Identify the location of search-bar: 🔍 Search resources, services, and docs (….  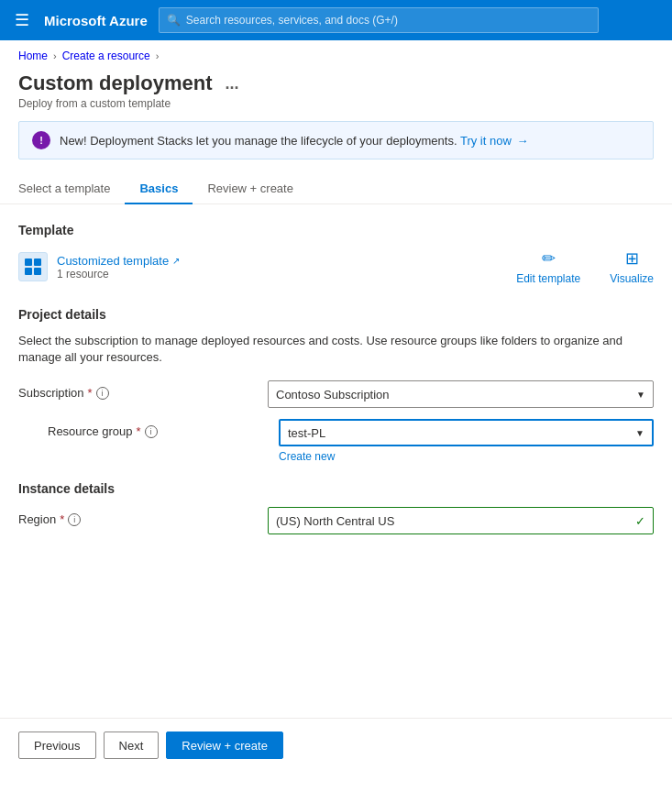
(379, 20).